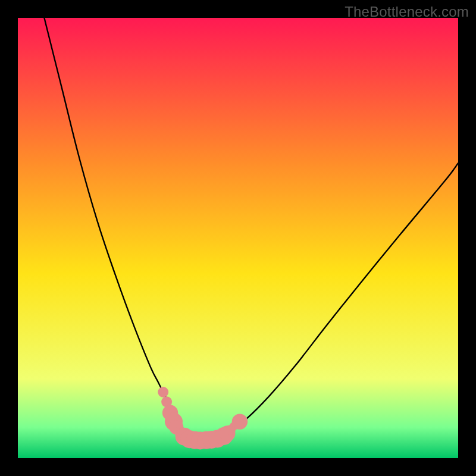 This screenshot has height=476, width=476. Describe the element at coordinates (407, 12) in the screenshot. I see `watermark-text: TheBottleneck.com` at that location.